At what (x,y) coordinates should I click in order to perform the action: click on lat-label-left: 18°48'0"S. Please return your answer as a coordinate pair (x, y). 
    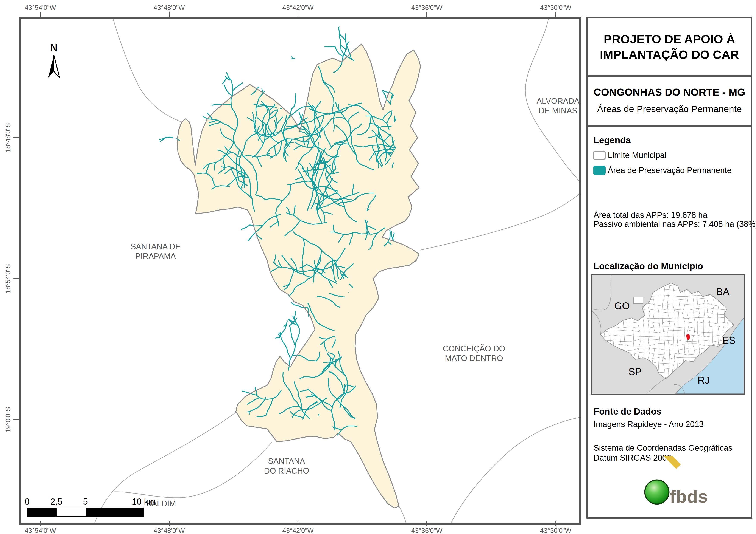
    Looking at the image, I should click on (8, 138).